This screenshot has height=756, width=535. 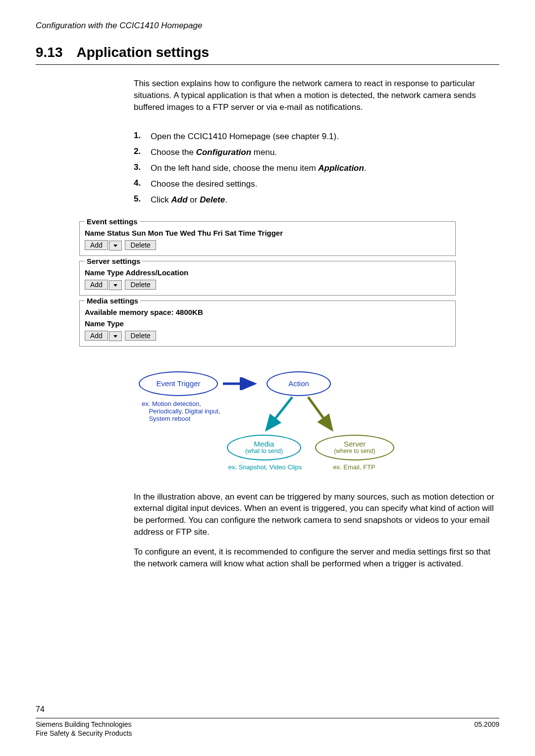 I want to click on event-add-button: Add, so click(x=96, y=245).